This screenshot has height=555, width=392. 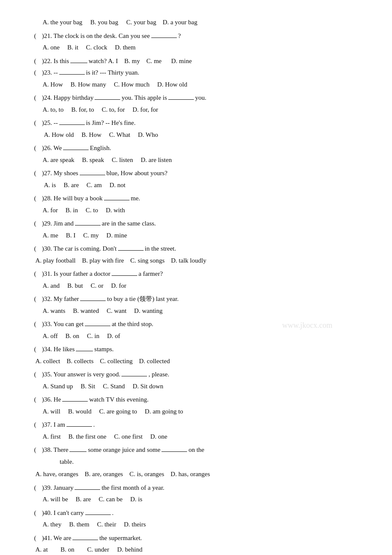 What do you see at coordinates (196, 23) in the screenshot?
I see `preamble-line: A. the your bag B. you bag C. your bag D…` at bounding box center [196, 23].